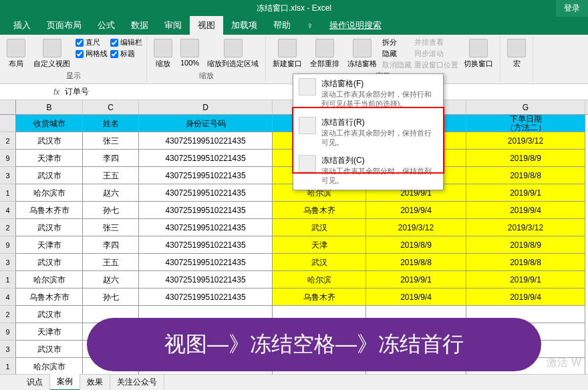 The image size is (588, 390). I want to click on col-header-D: D, so click(206, 107).